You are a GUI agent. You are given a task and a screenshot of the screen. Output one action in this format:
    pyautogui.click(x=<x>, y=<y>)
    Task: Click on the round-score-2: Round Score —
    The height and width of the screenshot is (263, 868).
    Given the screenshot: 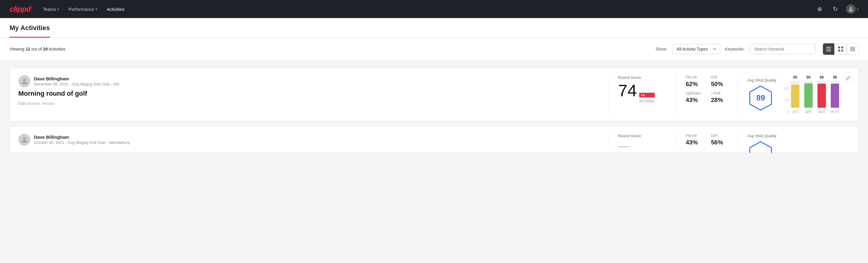 What is the action you would take?
    pyautogui.click(x=642, y=142)
    